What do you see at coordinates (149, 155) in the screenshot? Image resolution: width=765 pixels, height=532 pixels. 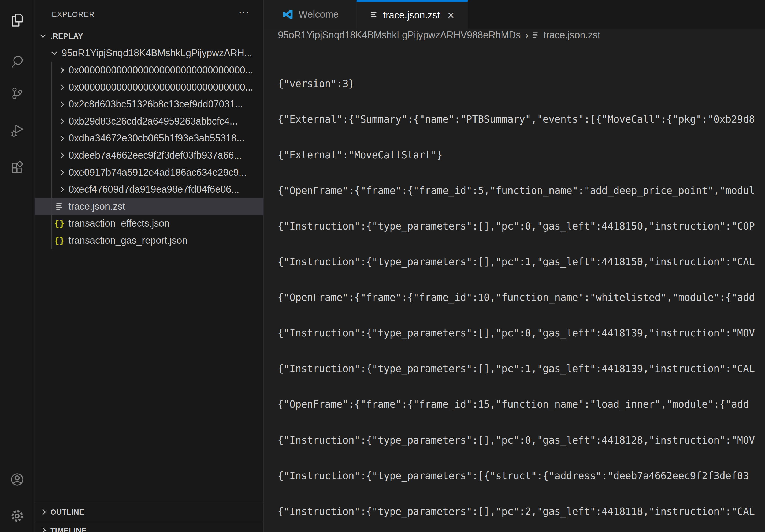 I see `tree-item-address-folder: 0xdeeb7a4662eec9f2f3def03fb937a66...` at bounding box center [149, 155].